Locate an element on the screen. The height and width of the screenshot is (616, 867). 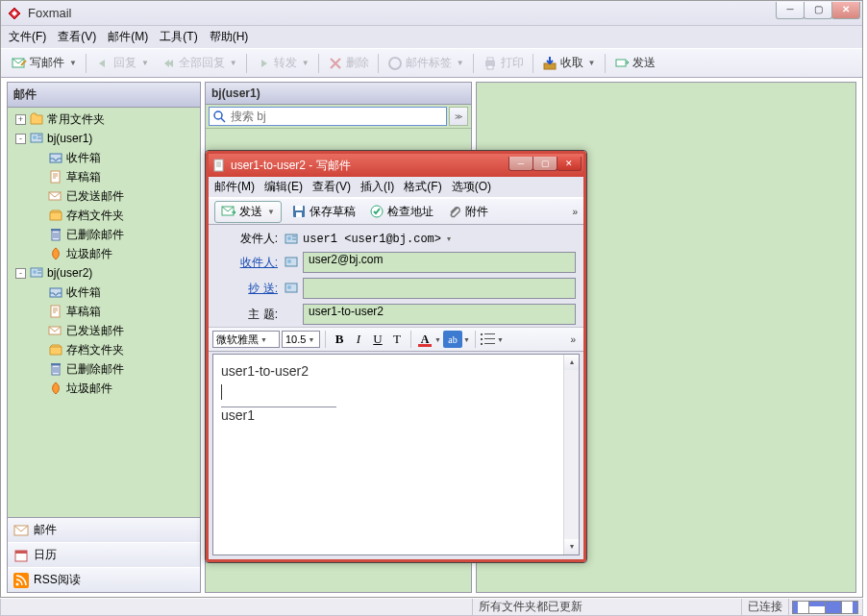
format-toolbar: 微软雅黑▼ 10.5▼ B I U T A▼ ab▼ ▼ » is located at coordinates (396, 339).